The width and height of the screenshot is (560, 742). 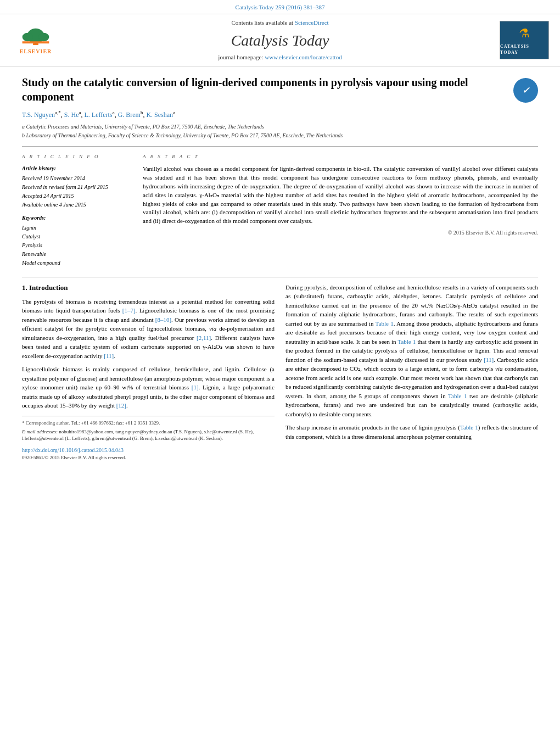 I want to click on author-3: L. Lefferts, so click(x=99, y=115).